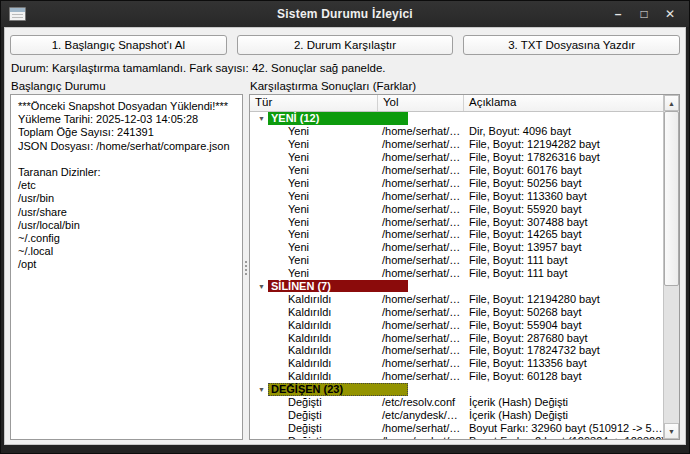  I want to click on left-panel-title: Başlangıç Durumu, so click(128, 86).